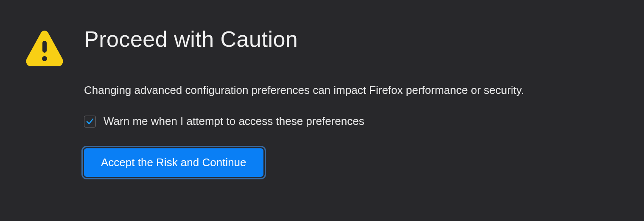 The image size is (644, 221). I want to click on warn-checkbox, so click(90, 122).